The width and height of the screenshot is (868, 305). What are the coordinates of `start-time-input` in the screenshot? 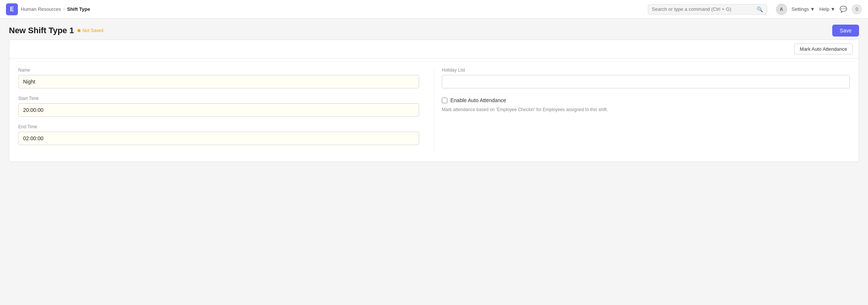 It's located at (219, 110).